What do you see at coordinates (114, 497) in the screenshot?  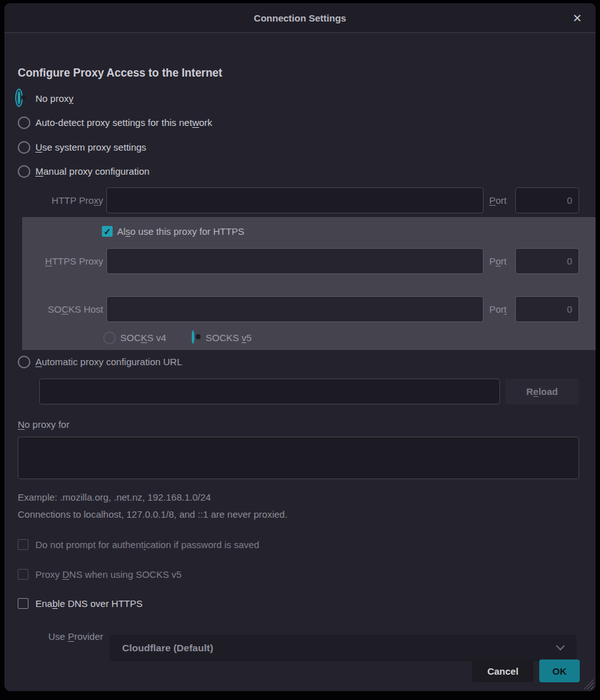 I see `no-proxy-example-text: Example: .mozilla.org, .net.nz, 192.168.…` at bounding box center [114, 497].